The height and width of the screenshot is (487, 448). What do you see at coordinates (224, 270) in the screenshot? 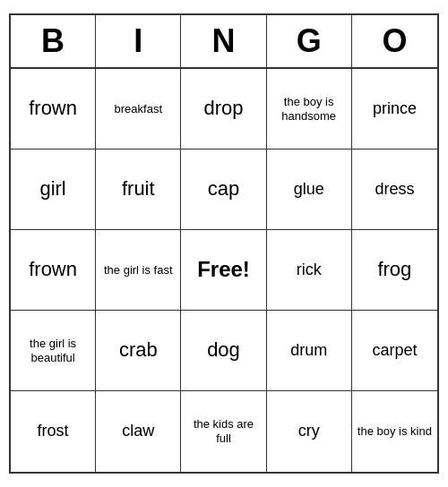
I see `bingo-cell-12: Free!` at bounding box center [224, 270].